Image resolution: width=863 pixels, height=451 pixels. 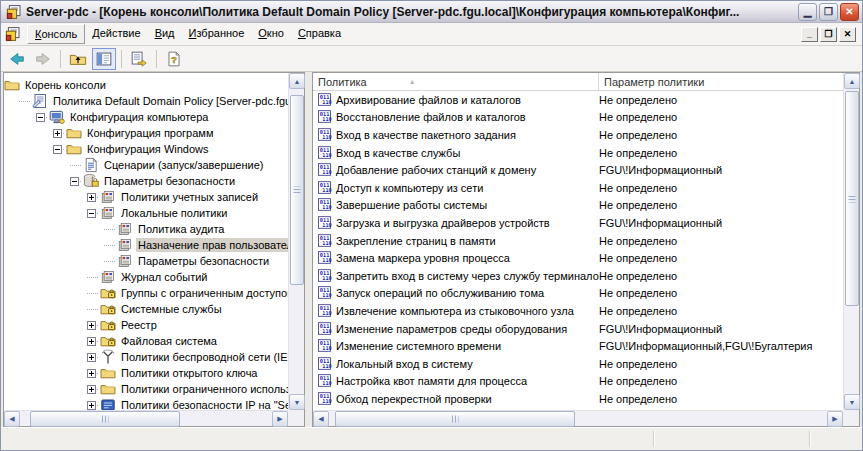 What do you see at coordinates (852, 198) in the screenshot?
I see `list-vscroll-thumb` at bounding box center [852, 198].